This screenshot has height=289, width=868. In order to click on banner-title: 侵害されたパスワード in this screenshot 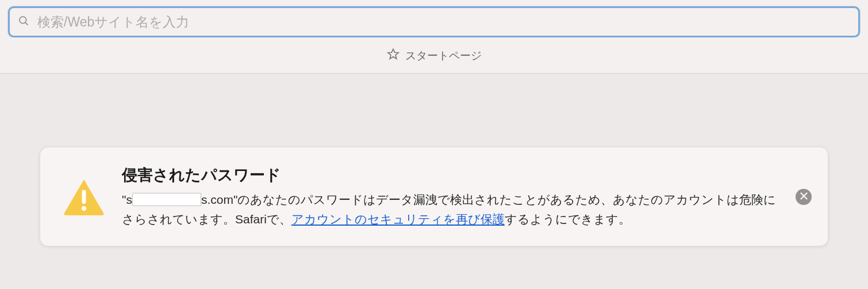, I will do `click(450, 175)`.